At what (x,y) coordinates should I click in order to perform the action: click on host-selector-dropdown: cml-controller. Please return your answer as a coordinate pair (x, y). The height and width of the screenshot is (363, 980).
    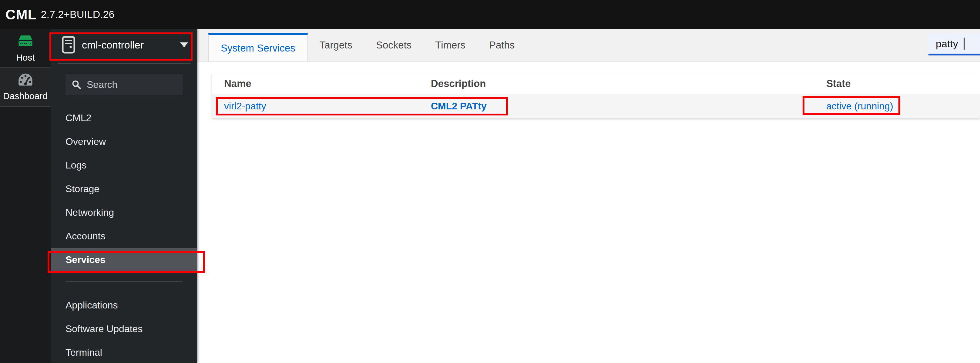
    Looking at the image, I should click on (124, 45).